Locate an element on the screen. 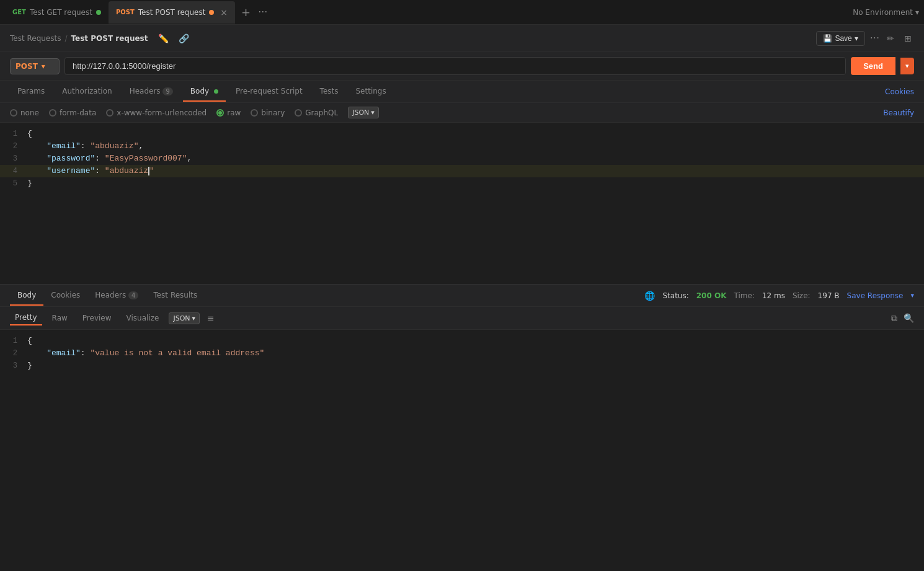  status-code: 200 OK is located at coordinates (712, 296).